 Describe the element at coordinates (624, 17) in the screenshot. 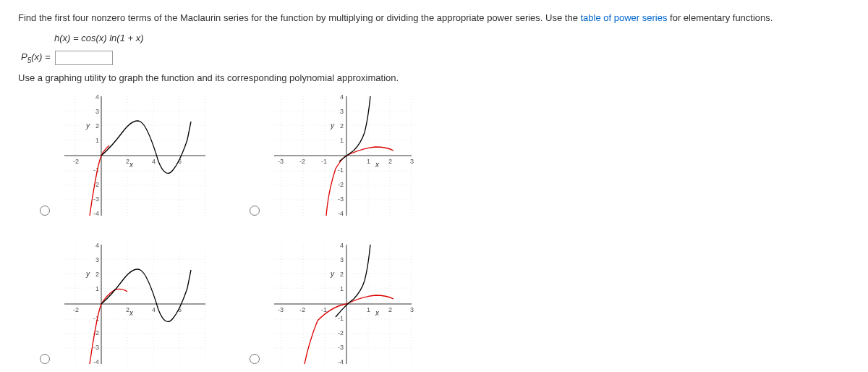

I see `power-series-link: table of power series` at that location.